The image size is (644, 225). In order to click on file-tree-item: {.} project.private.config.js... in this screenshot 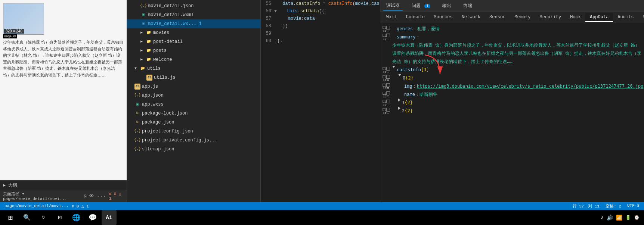, I will do `click(193, 140)`.